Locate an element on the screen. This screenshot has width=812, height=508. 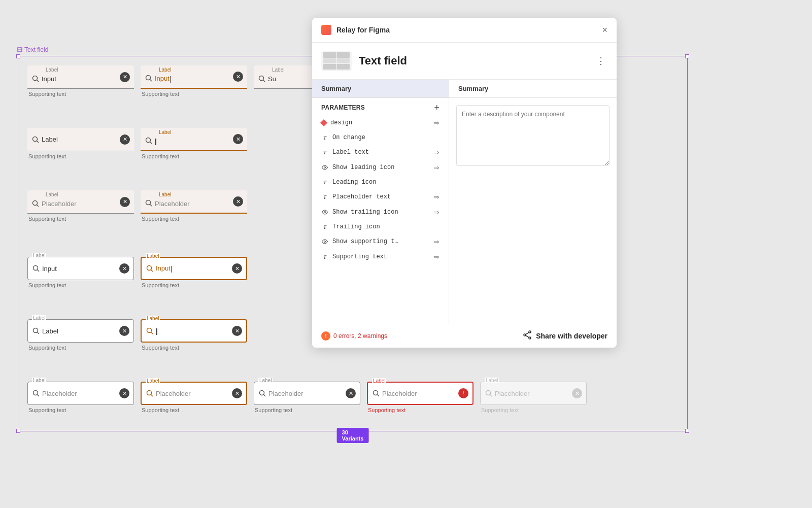
tab-summary-right: Summary is located at coordinates (533, 89).